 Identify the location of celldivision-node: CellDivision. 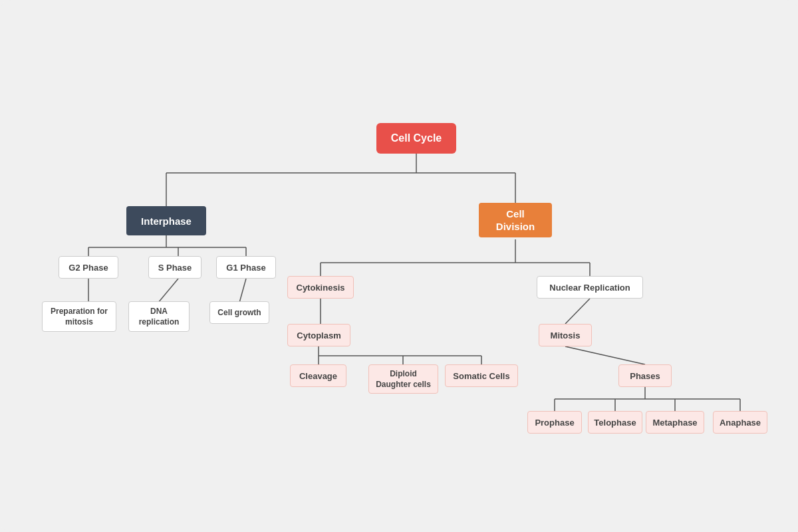
(515, 220).